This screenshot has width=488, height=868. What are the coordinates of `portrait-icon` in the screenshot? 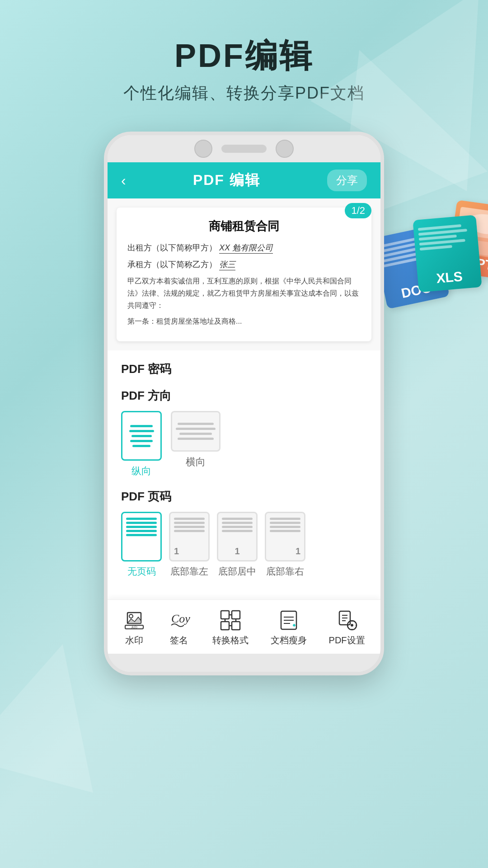 It's located at (141, 436).